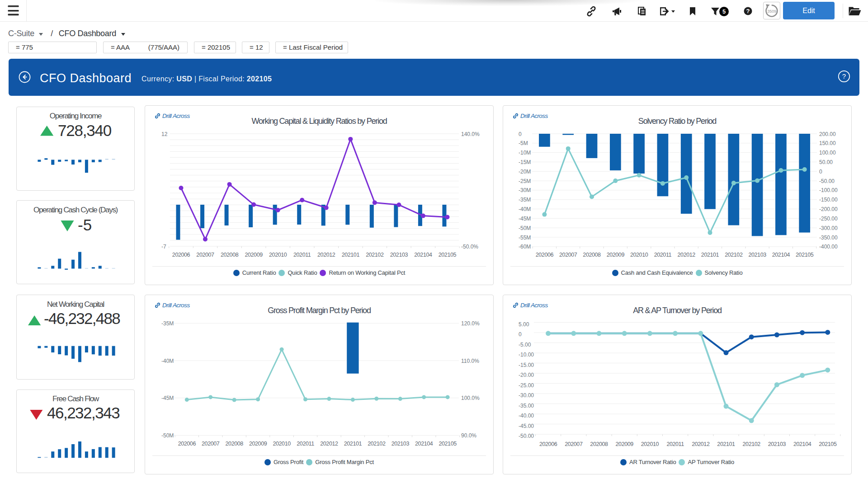  What do you see at coordinates (469, 436) in the screenshot?
I see `svg-text: 90.0%` at bounding box center [469, 436].